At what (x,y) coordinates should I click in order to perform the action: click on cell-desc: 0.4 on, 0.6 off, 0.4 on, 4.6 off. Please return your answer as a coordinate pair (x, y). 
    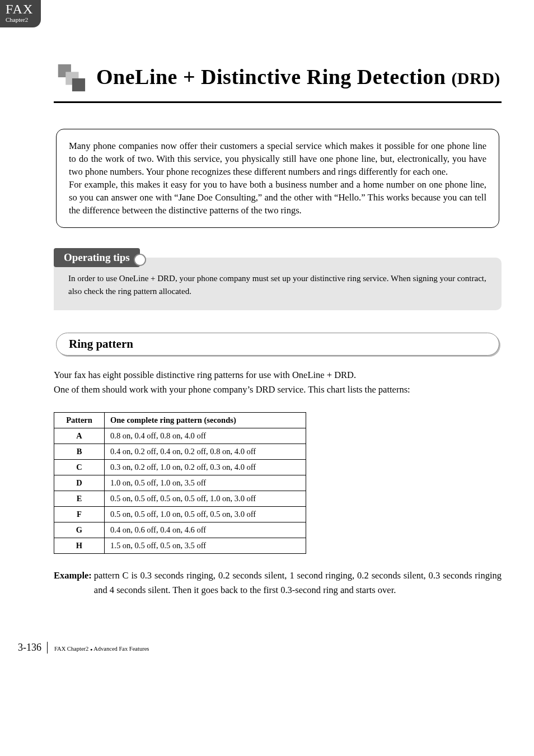
    Looking at the image, I should click on (205, 530).